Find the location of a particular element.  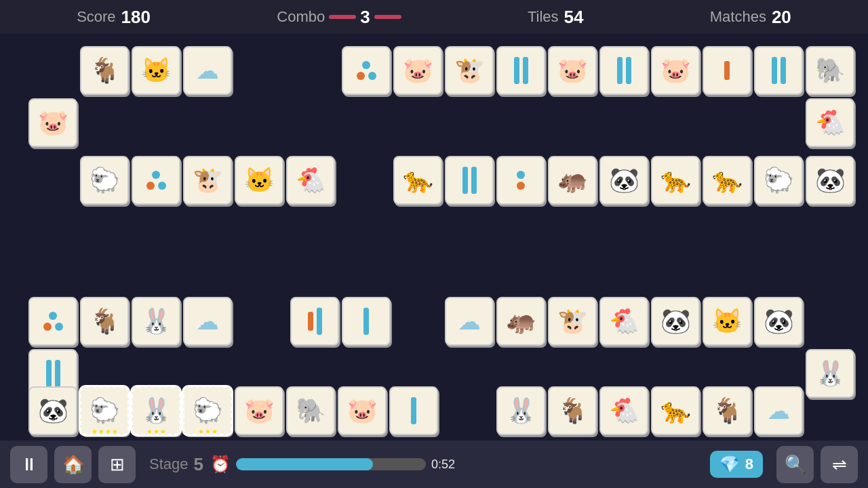

tile-goat-3: 🐐 is located at coordinates (572, 411).